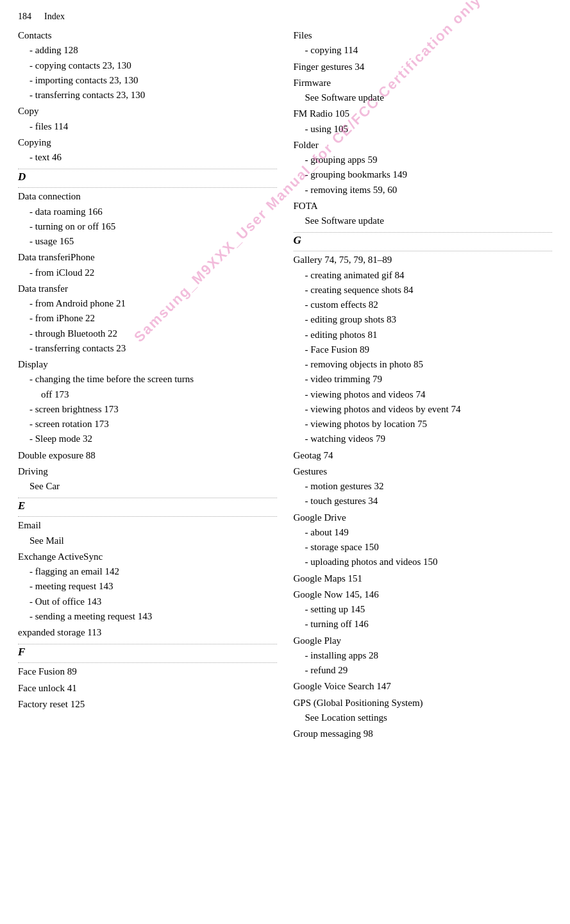  Describe the element at coordinates (423, 305) in the screenshot. I see `index-entry-sub: - custom effects 82` at that location.